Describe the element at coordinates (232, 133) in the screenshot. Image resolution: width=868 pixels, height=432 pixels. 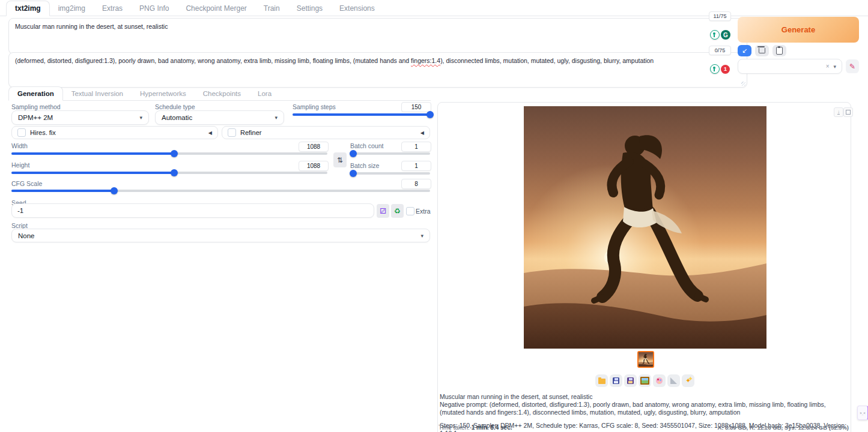
I see `refiner-checkbox` at that location.